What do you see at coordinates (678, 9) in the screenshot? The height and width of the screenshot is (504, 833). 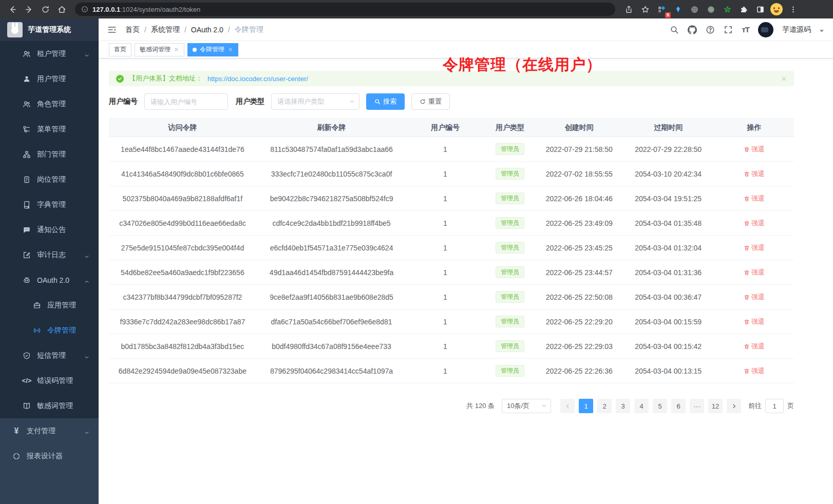 I see `gem-extension-icon` at bounding box center [678, 9].